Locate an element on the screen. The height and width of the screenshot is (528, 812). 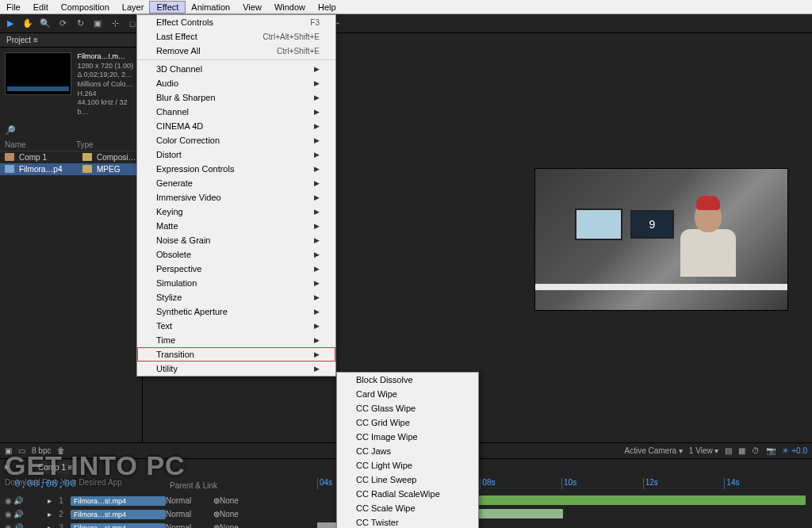
menu-file: File is located at coordinates (13, 7).